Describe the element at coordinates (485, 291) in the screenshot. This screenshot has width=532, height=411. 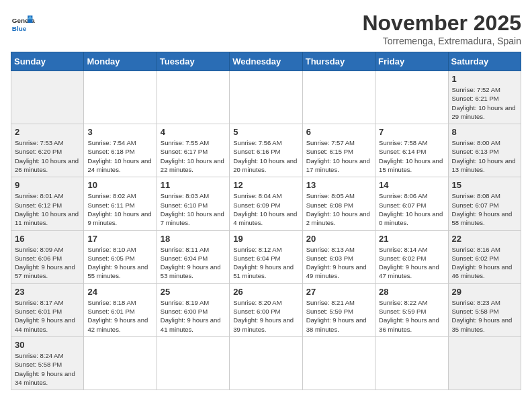
I see `day-number: 29` at that location.